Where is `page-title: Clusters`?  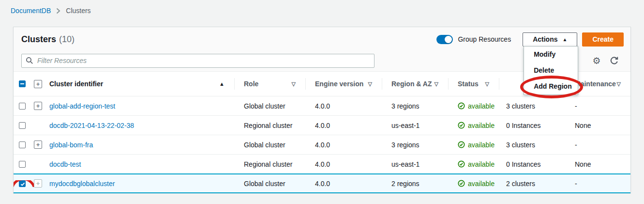 page-title: Clusters is located at coordinates (39, 40).